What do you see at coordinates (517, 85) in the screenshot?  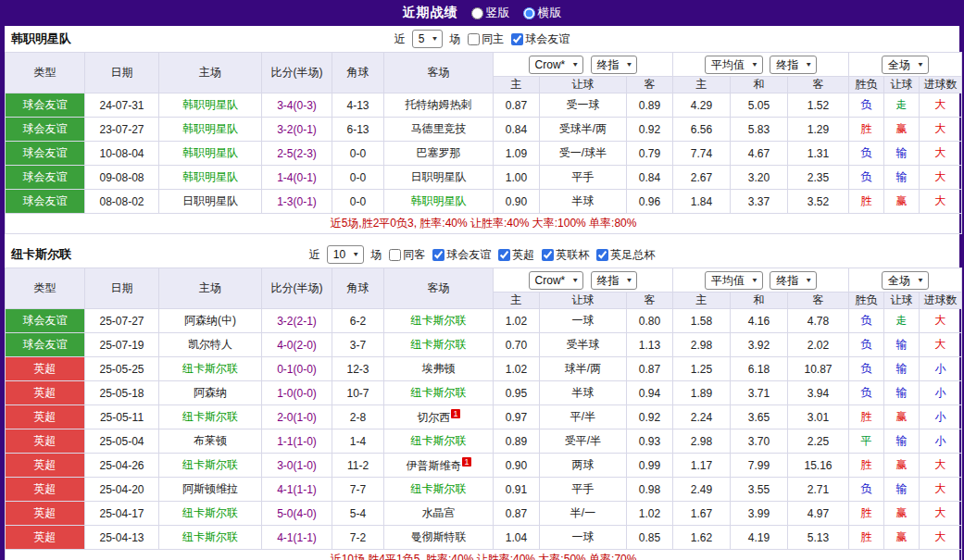 I see `col-header-odds-home: 主` at bounding box center [517, 85].